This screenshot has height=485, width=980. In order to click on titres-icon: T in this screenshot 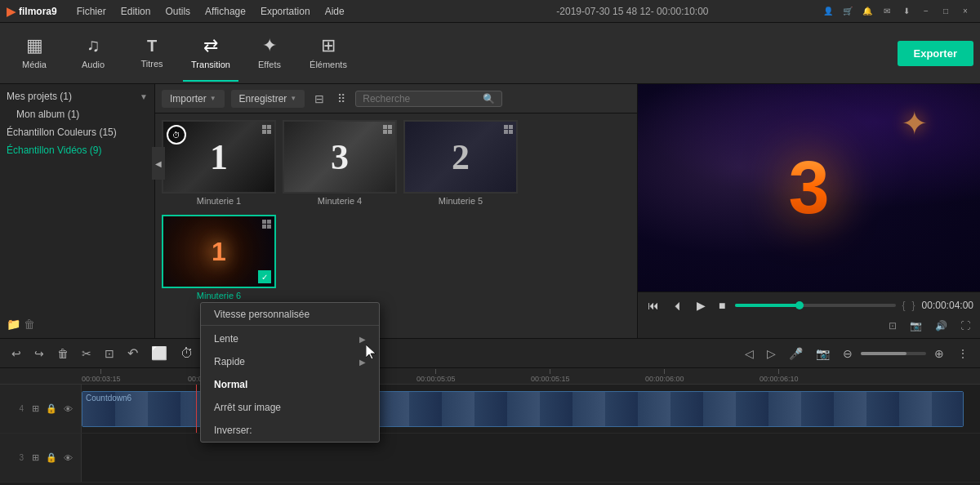, I will do `click(152, 46)`.